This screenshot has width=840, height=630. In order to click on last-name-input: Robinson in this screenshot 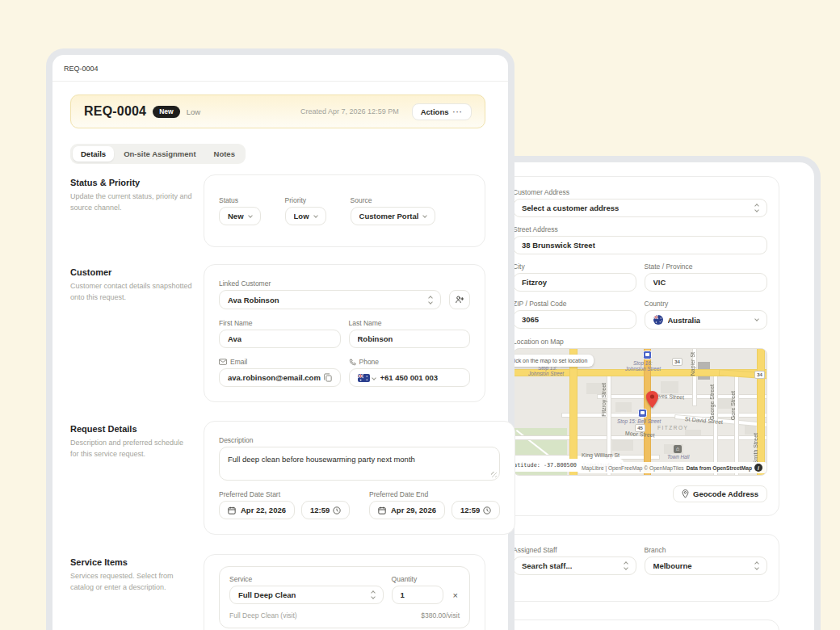, I will do `click(410, 339)`.